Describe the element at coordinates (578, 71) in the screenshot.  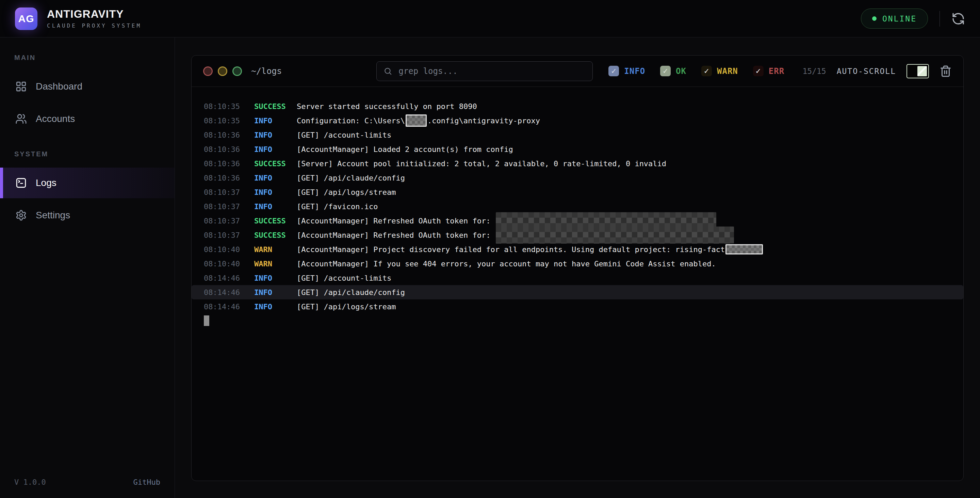
I see `log-panel-header: ~/logs ✓INFO✓OK✓WARN✓ERR 15/15 AUTO-SCRO…` at that location.